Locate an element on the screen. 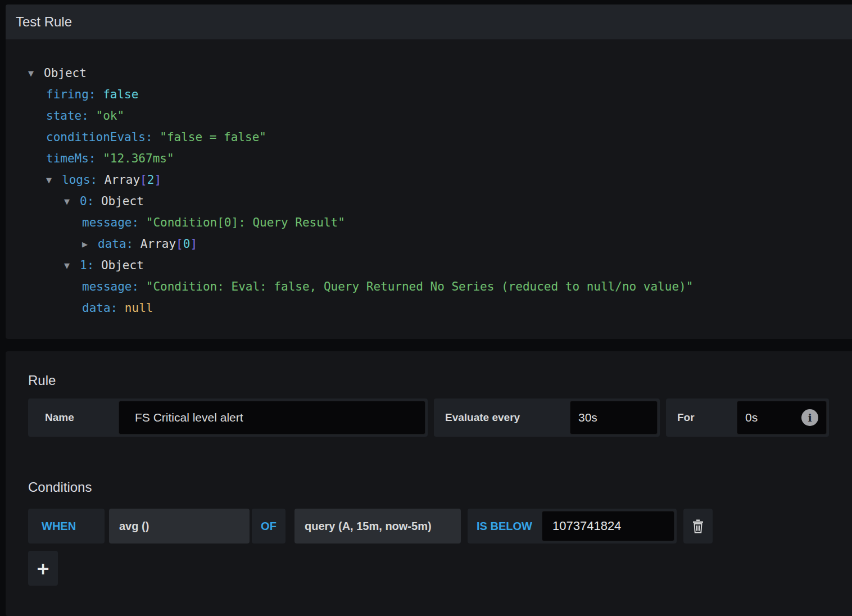 This screenshot has width=852, height=616. condition-operator-dropdown: IS BELOW is located at coordinates (505, 526).